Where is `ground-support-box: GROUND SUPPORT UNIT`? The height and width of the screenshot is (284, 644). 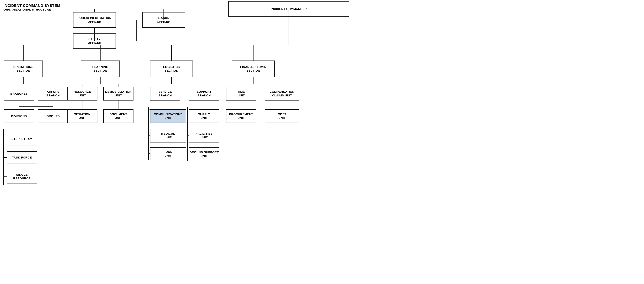 ground-support-box: GROUND SUPPORT UNIT is located at coordinates (204, 154).